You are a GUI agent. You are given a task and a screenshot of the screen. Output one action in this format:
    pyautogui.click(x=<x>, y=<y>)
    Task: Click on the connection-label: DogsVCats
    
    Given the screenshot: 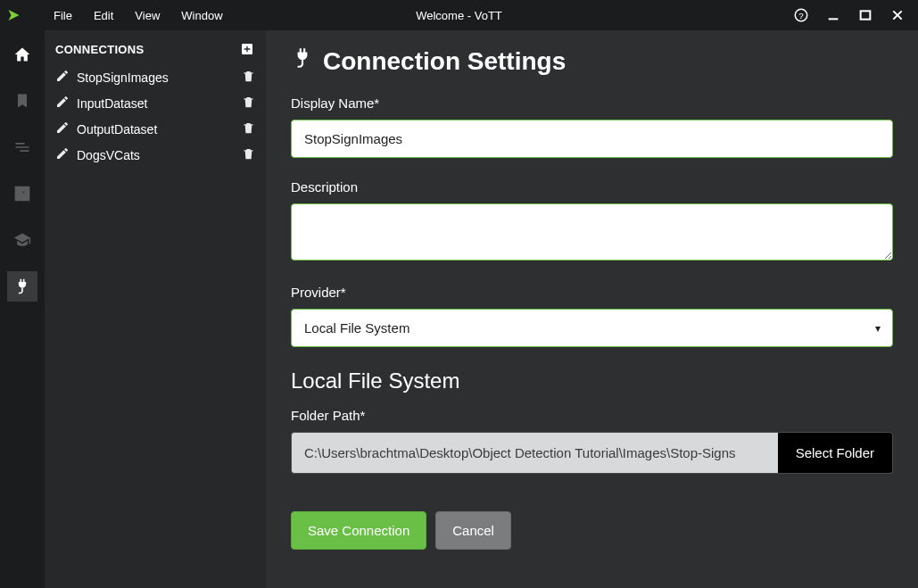 What is the action you would take?
    pyautogui.click(x=155, y=155)
    